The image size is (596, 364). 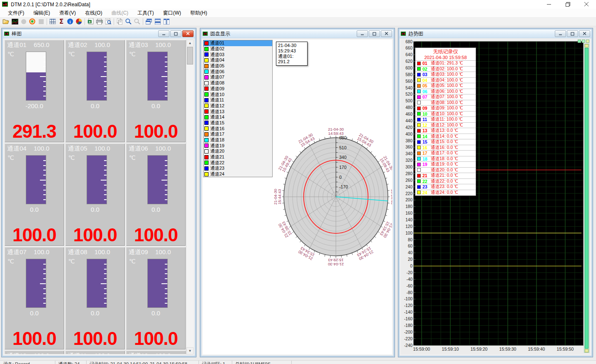 I want to click on bar-window-titlebar: 棒图, so click(x=99, y=34).